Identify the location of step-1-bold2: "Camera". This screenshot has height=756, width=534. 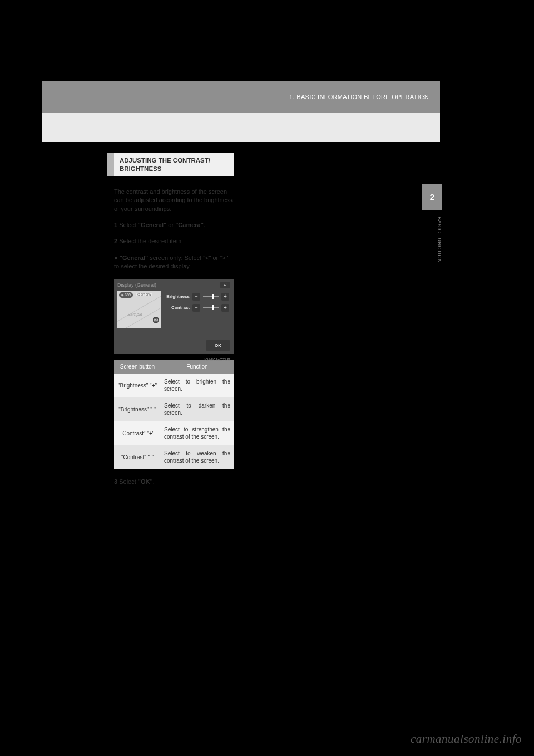
(189, 225).